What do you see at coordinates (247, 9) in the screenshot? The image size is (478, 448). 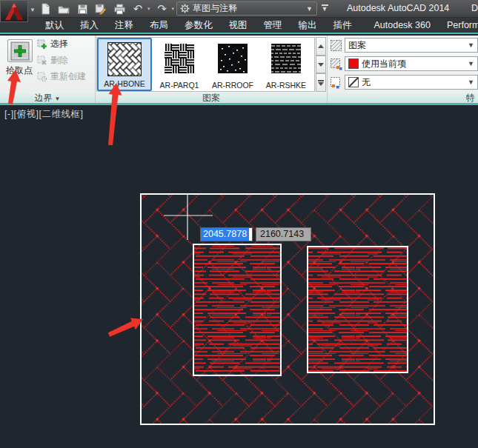 I see `workspace-dropdown: 草图与注释 ▼` at bounding box center [247, 9].